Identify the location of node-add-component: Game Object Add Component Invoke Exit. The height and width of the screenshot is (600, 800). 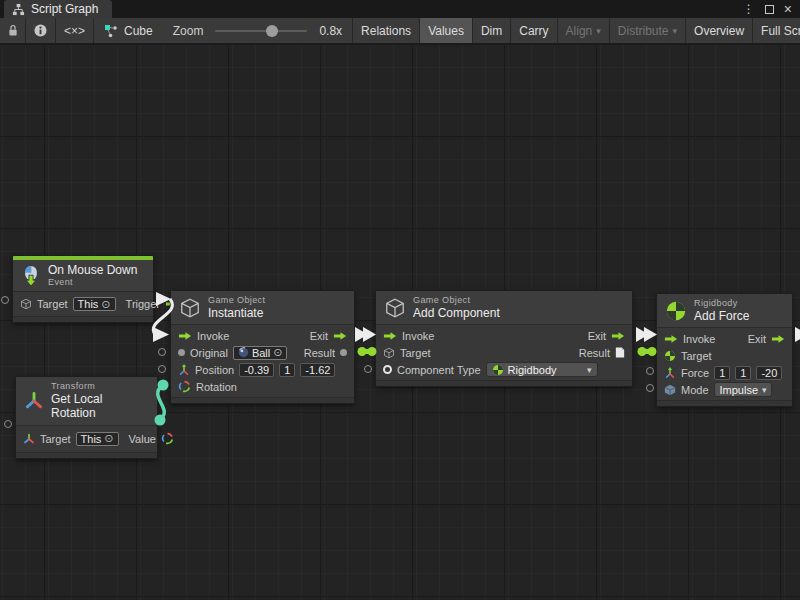
(504, 338).